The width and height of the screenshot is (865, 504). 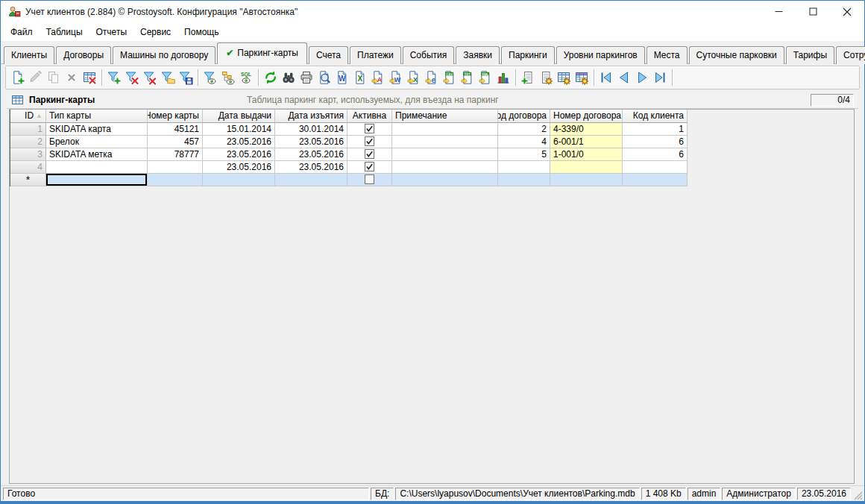 What do you see at coordinates (132, 78) in the screenshot?
I see `filter-clear-button` at bounding box center [132, 78].